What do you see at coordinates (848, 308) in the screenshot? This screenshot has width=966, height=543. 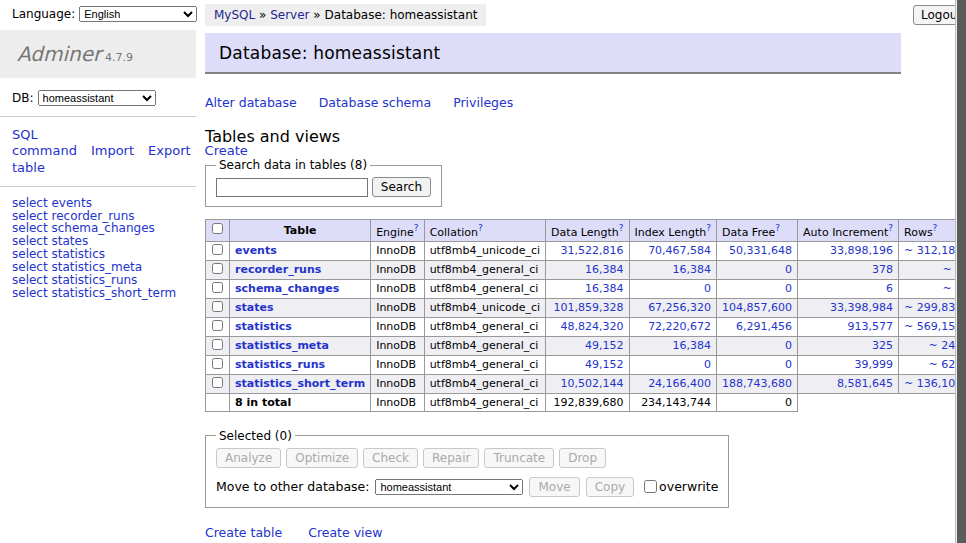 I see `auto-increment-cell: 33,398,984` at bounding box center [848, 308].